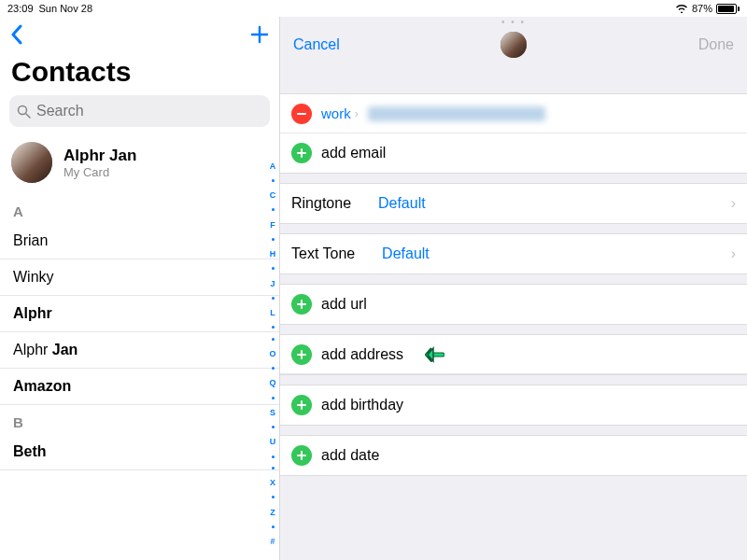  I want to click on index-char: S, so click(273, 413).